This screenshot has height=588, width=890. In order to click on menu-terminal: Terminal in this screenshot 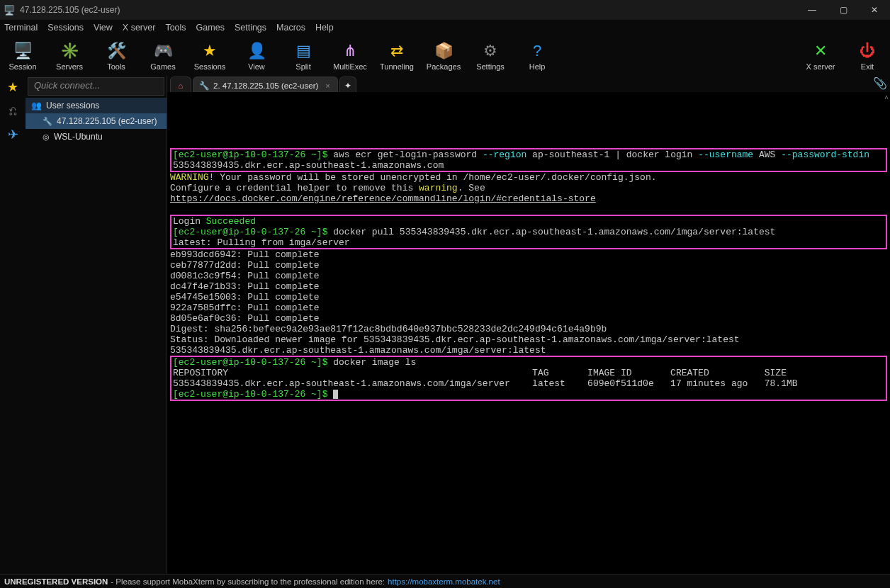, I will do `click(21, 28)`.